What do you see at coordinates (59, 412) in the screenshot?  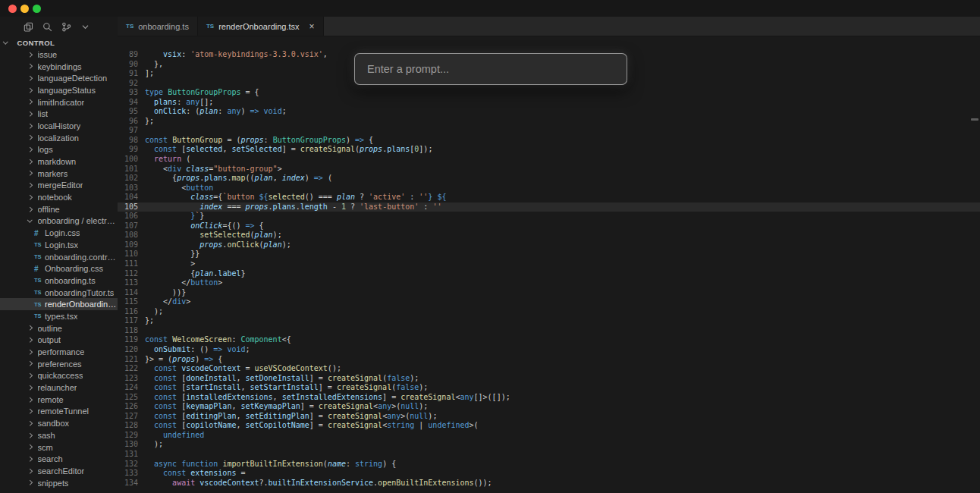 I see `sidebar-item-remotetunnel: remoteTunnel` at bounding box center [59, 412].